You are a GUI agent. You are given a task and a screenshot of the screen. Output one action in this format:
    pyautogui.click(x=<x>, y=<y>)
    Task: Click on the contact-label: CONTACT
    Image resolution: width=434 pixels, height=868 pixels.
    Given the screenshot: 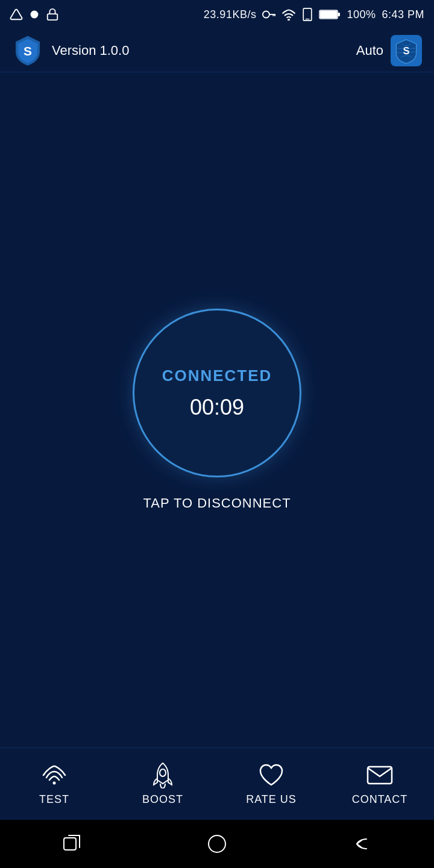 What is the action you would take?
    pyautogui.click(x=380, y=799)
    